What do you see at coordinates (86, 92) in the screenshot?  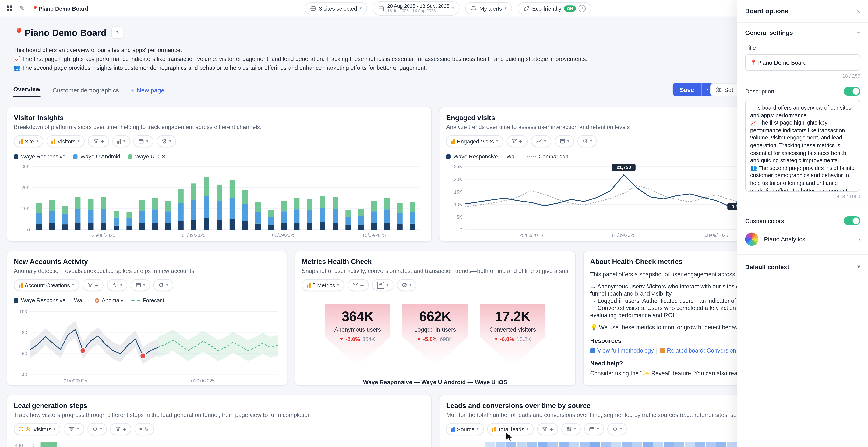 I see `tab-customer-demographics: Customer demographics` at bounding box center [86, 92].